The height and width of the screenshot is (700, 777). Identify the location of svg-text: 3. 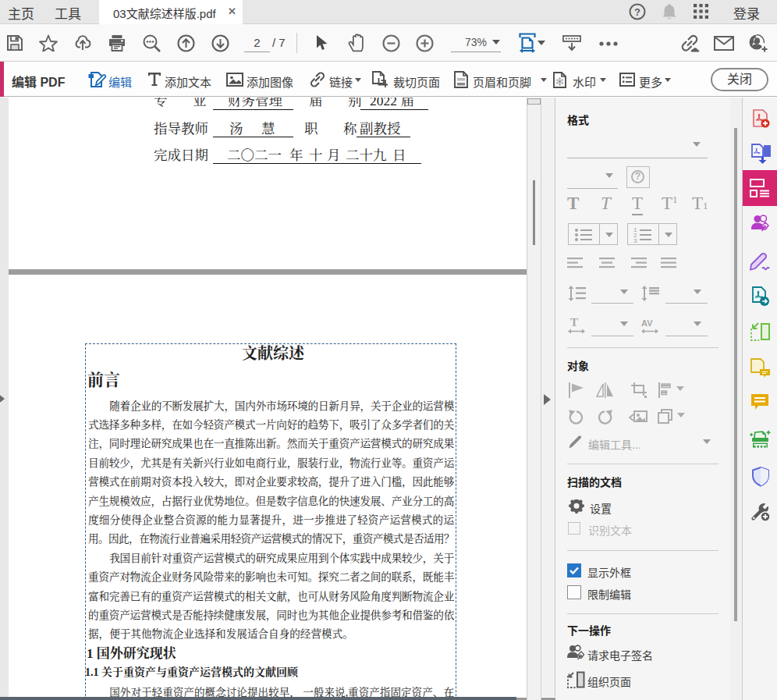
(635, 240).